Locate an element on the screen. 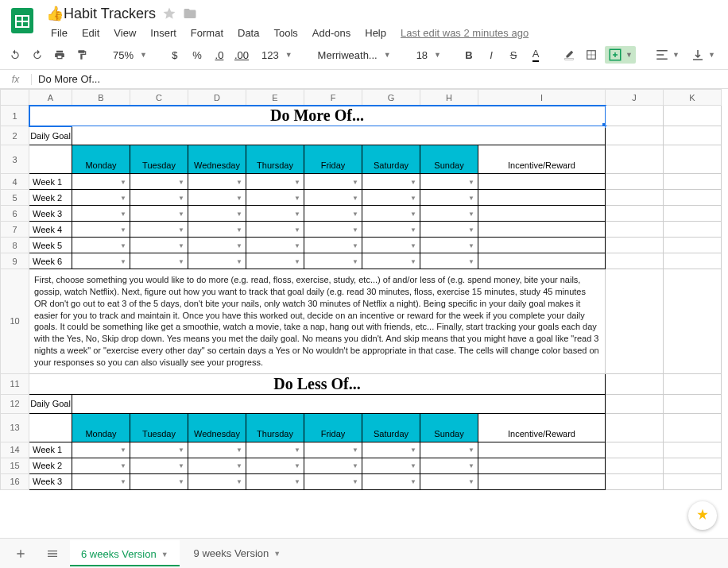 The image size is (728, 568). row-header: 13 is located at coordinates (15, 427).